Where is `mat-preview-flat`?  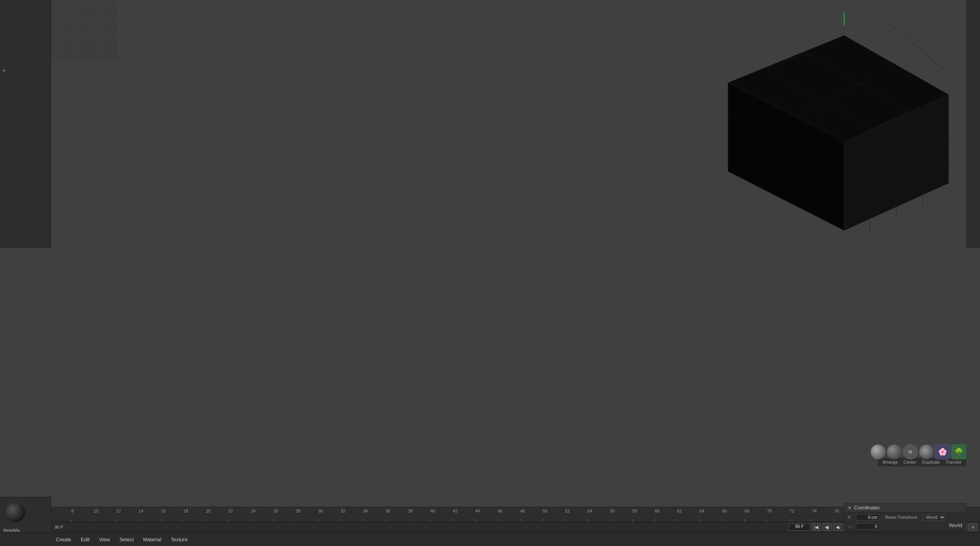
mat-preview-flat is located at coordinates (894, 452).